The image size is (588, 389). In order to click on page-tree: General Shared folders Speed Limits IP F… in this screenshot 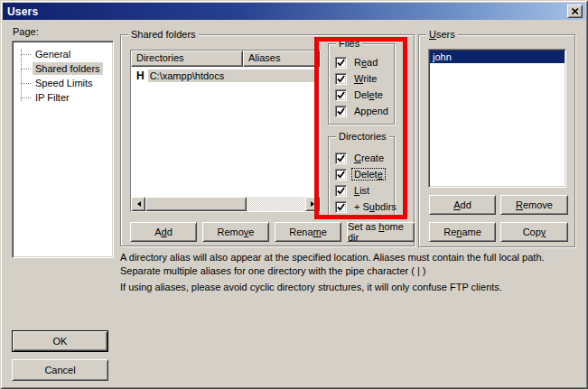, I will do `click(63, 150)`.